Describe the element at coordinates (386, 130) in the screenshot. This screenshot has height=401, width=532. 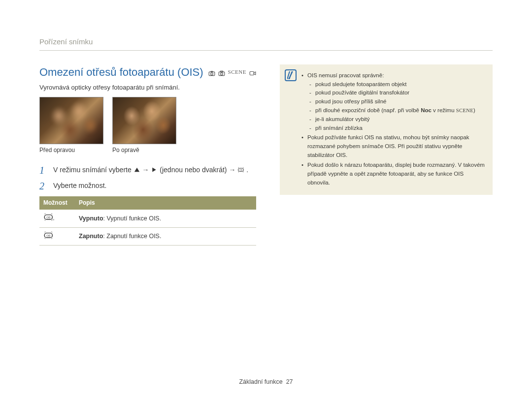
I see `info-note: OIS nemusí pracovat správně: pokud sledu…` at that location.